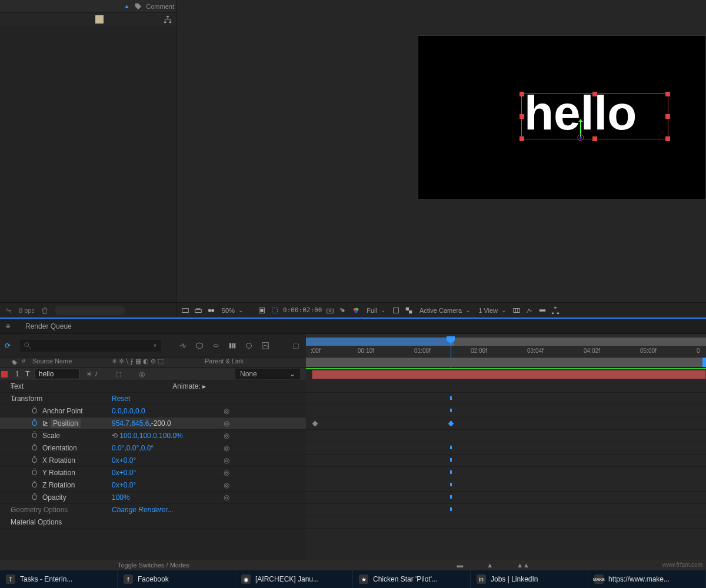  I want to click on motion-blur-icon, so click(249, 346).